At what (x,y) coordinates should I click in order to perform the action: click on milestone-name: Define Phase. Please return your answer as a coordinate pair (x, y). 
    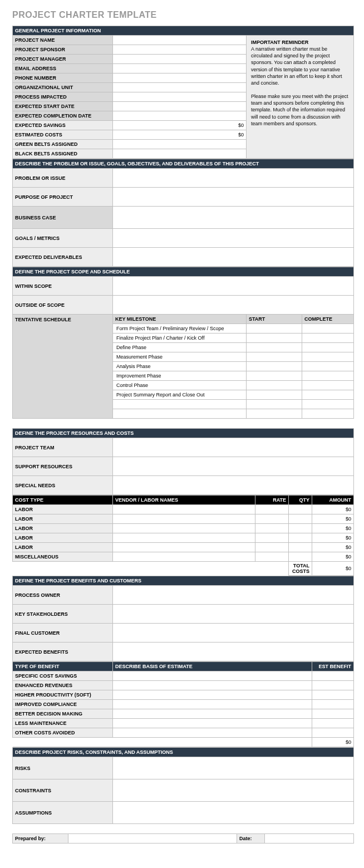
    Looking at the image, I should click on (180, 347).